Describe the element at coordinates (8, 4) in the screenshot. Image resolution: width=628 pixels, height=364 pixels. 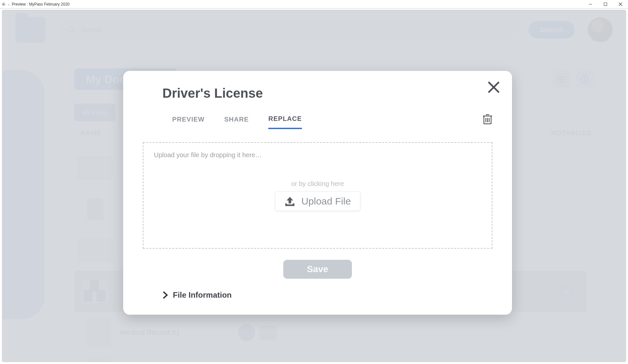
I see `chevron-down-icon: ⌄` at that location.